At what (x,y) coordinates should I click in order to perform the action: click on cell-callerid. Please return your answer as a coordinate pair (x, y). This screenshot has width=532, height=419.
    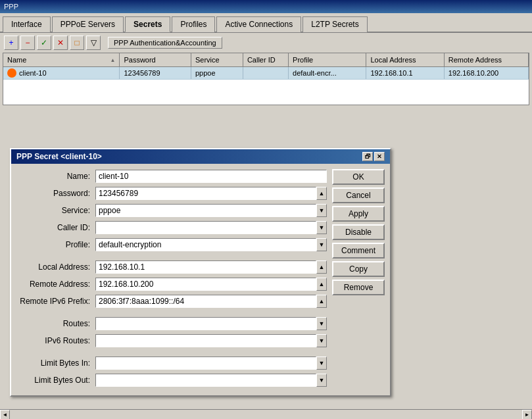
    Looking at the image, I should click on (266, 73).